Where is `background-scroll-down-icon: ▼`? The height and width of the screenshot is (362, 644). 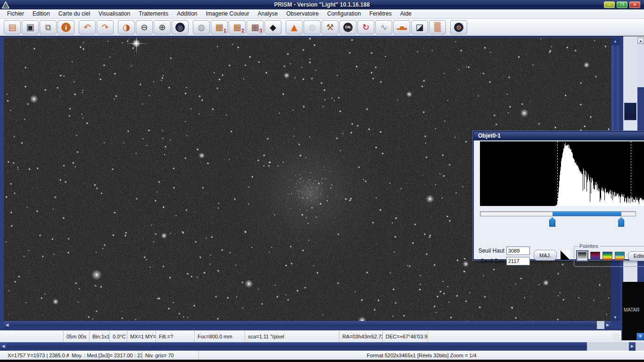 background-scroll-down-icon: ▼ is located at coordinates (640, 337).